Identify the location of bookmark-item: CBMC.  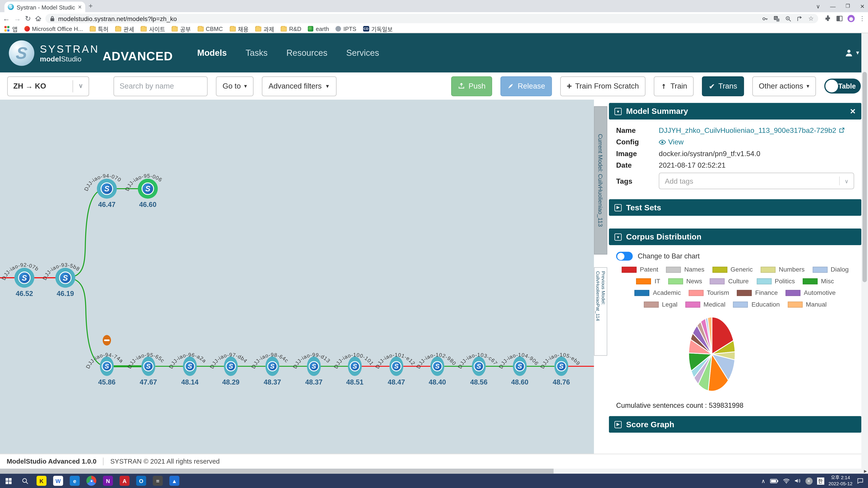
(210, 29).